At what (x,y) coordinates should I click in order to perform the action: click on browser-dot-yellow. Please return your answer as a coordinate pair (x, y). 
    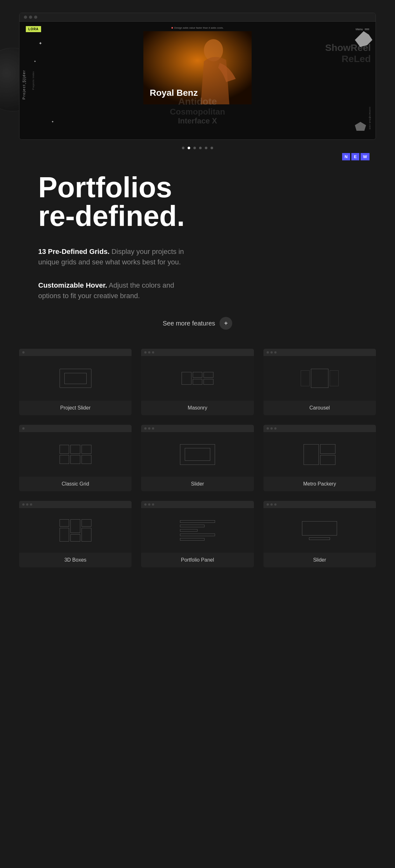
    Looking at the image, I should click on (30, 17).